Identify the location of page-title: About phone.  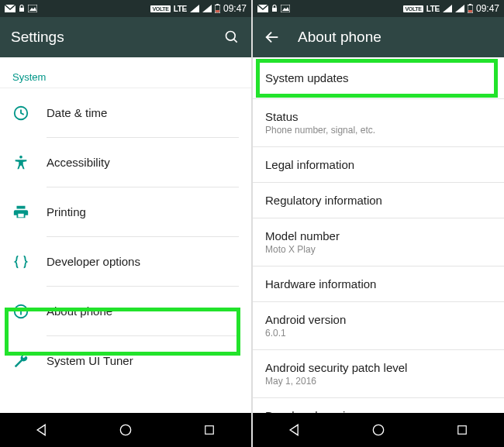
(395, 37).